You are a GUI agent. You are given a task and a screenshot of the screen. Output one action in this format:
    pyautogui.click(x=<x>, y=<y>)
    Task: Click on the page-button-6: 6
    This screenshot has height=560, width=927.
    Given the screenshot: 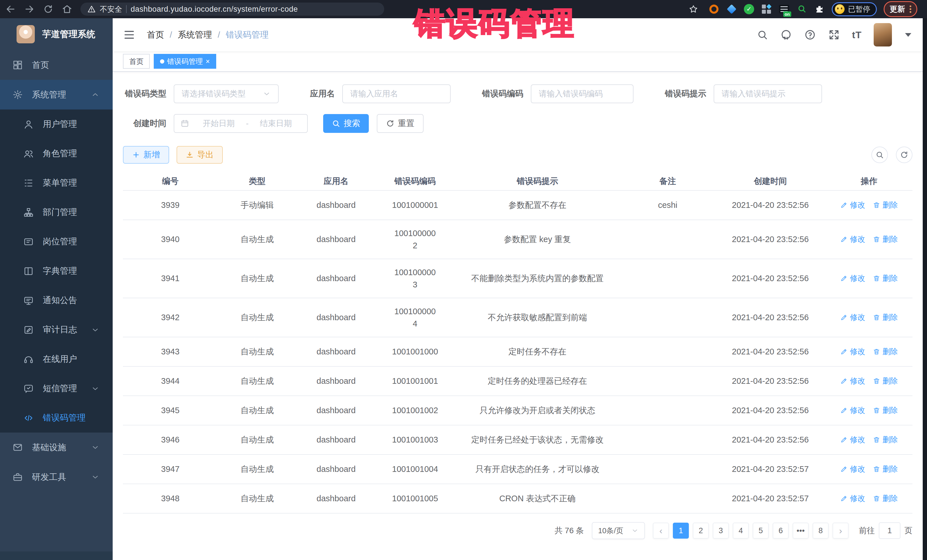 What is the action you would take?
    pyautogui.click(x=781, y=531)
    